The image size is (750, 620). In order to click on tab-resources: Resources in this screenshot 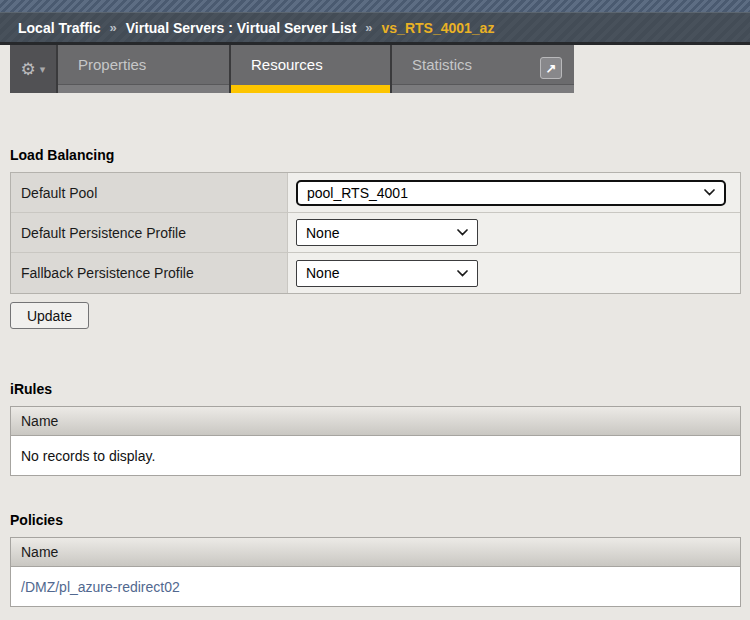, I will do `click(312, 69)`.